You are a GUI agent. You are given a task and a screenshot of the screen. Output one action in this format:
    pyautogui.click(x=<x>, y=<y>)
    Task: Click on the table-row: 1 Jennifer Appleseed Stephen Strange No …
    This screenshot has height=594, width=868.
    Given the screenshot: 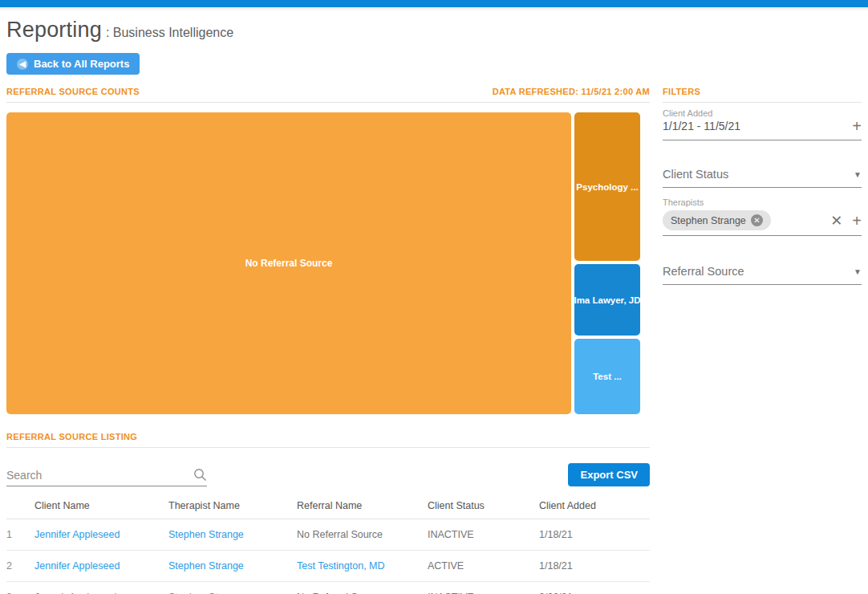 What is the action you would take?
    pyautogui.click(x=328, y=535)
    